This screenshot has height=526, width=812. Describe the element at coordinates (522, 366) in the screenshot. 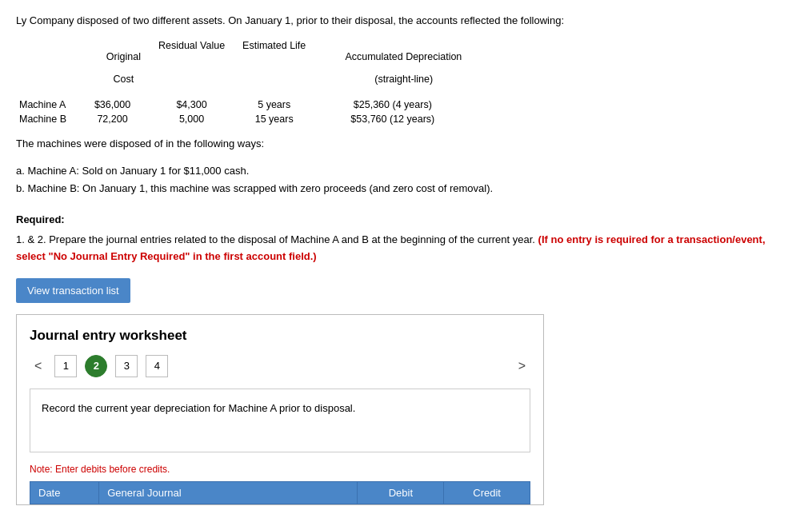

I see `next-page-button: >` at that location.